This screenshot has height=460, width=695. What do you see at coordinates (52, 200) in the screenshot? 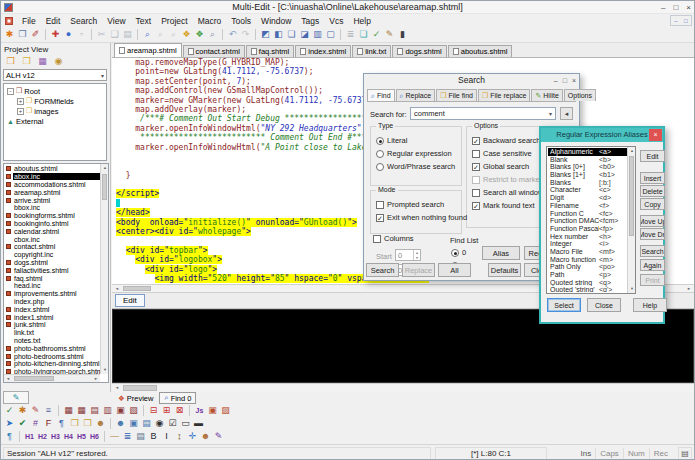
I see `file-list-item: arrive.shtml` at bounding box center [52, 200].